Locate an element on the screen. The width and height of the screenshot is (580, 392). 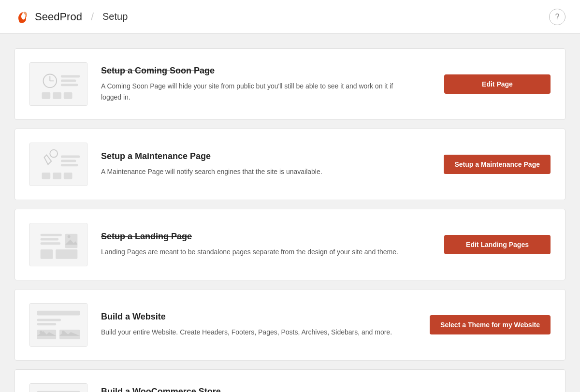
landing-button: Edit Landing Pages is located at coordinates (497, 245).